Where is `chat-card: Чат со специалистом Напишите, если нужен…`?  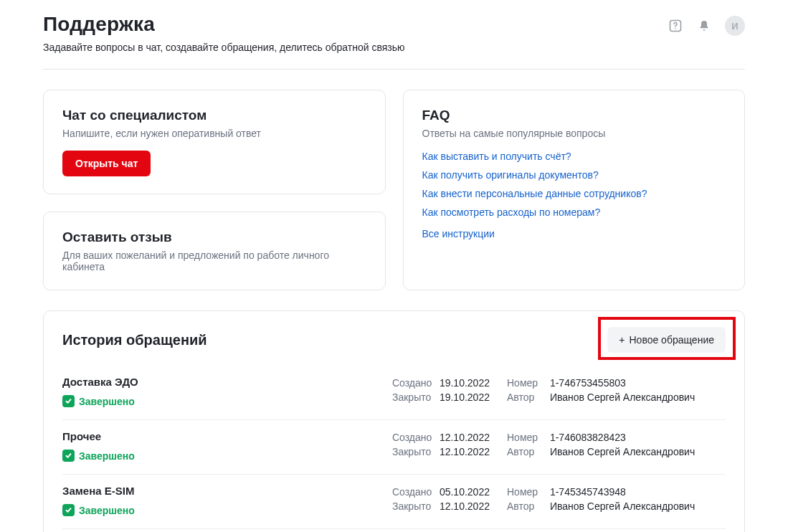 chat-card: Чат со специалистом Напишите, если нужен… is located at coordinates (214, 142).